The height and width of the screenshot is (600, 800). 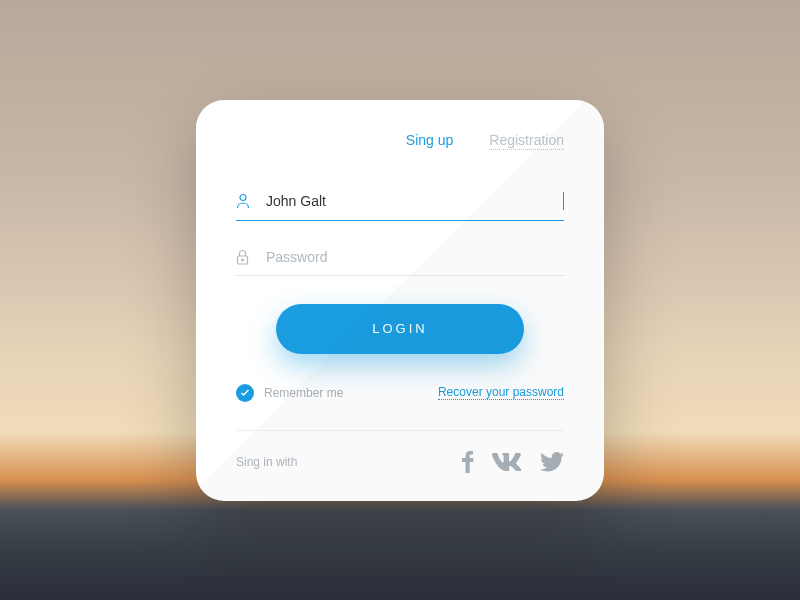 I want to click on text-cursor, so click(x=564, y=201).